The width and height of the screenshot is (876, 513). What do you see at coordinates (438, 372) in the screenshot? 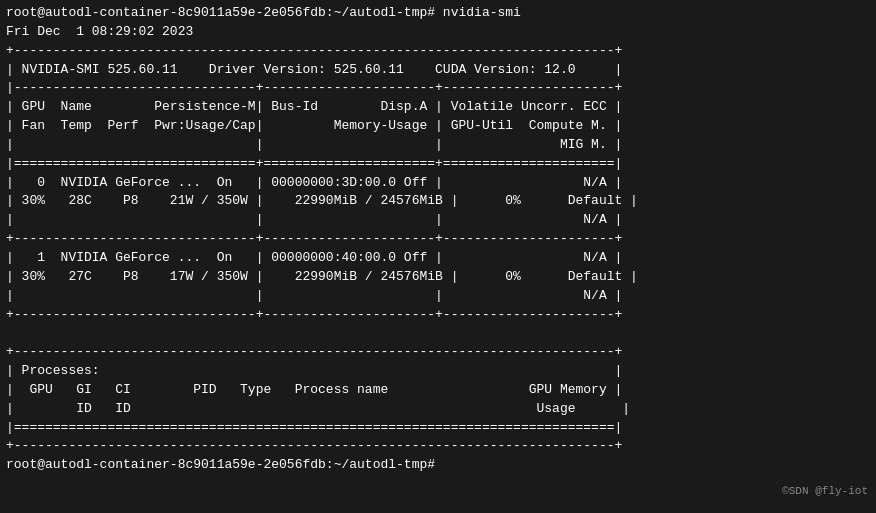
I see `terminal-line: | Processes: |` at bounding box center [438, 372].